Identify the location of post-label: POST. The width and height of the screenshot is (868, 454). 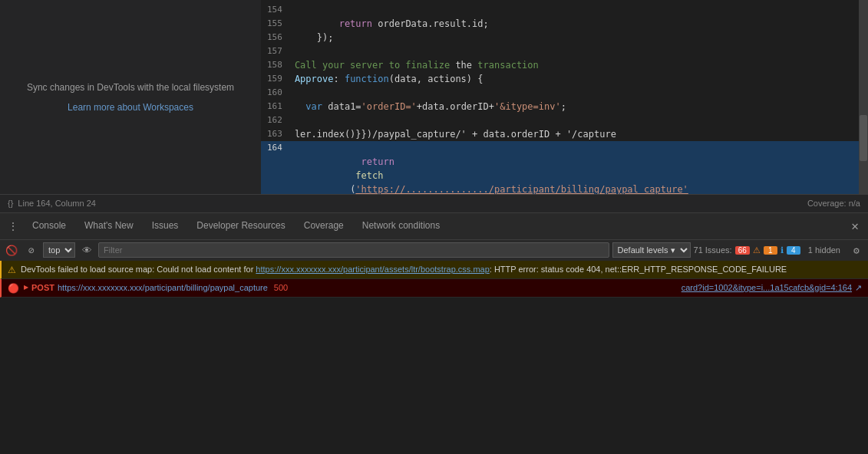
(43, 288).